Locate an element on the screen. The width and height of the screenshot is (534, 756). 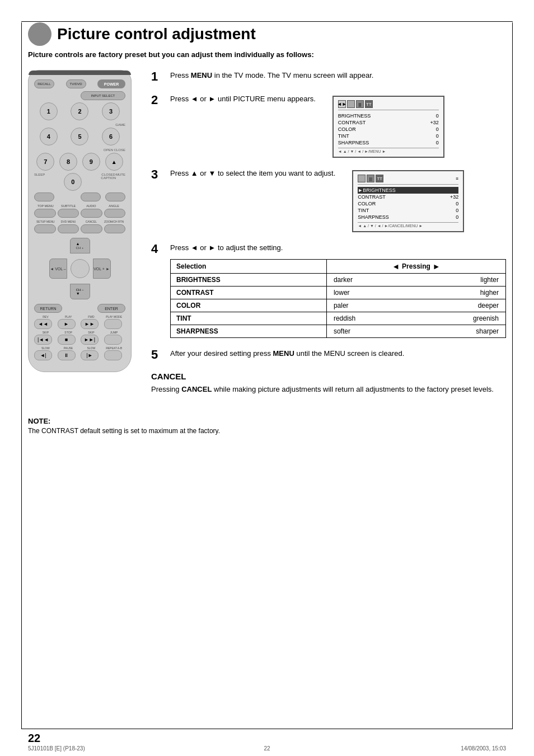
left-border-line is located at coordinates (21, 376).